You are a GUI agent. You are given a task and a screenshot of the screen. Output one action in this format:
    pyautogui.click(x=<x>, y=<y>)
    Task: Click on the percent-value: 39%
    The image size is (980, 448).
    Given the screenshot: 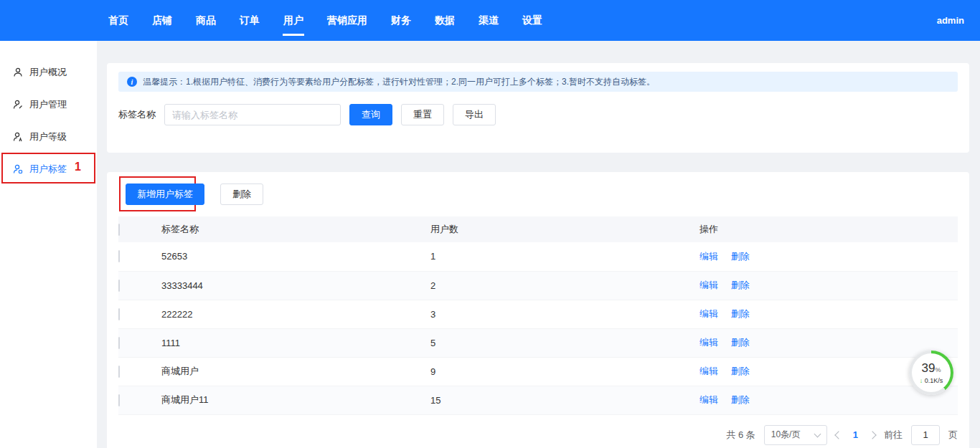 What is the action you would take?
    pyautogui.click(x=931, y=369)
    